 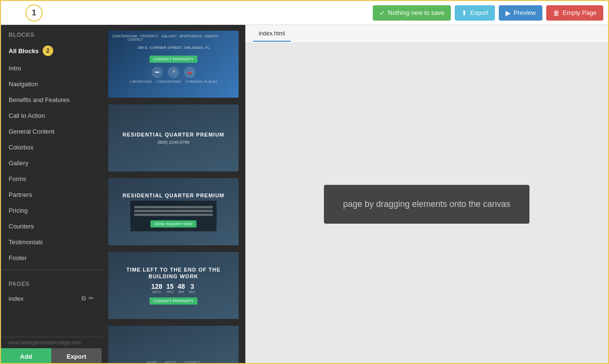 What do you see at coordinates (157, 286) in the screenshot?
I see `counter-1: 128` at bounding box center [157, 286].